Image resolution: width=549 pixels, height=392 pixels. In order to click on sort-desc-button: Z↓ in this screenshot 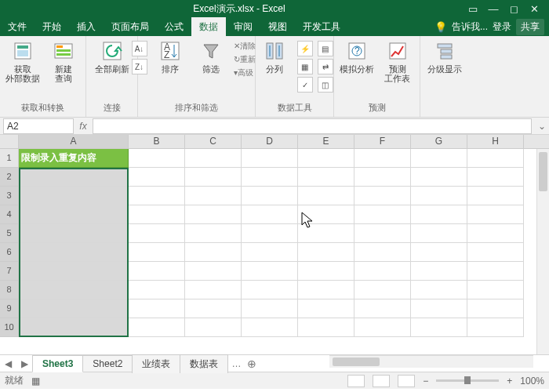, I will do `click(140, 67)`.